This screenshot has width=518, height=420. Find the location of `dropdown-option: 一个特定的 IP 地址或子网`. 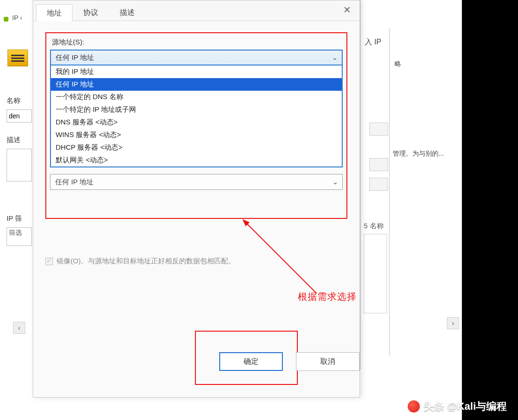

dropdown-option: 一个特定的 IP 地址或子网 is located at coordinates (196, 109).